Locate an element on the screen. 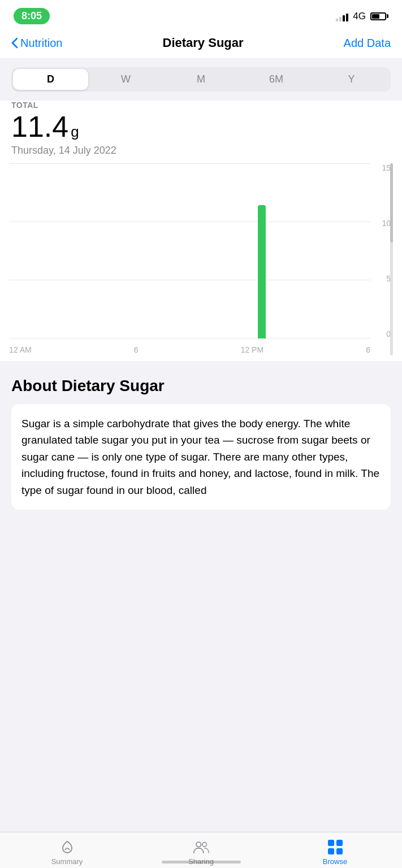  browse-icon is located at coordinates (335, 847).